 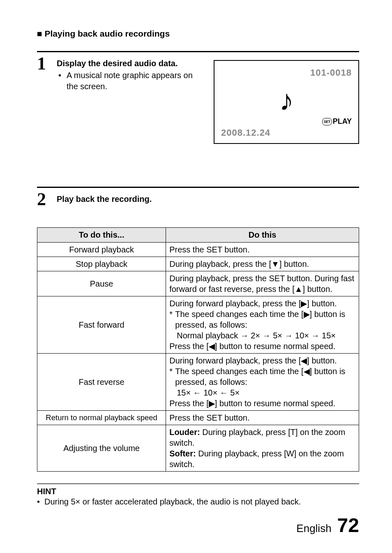 What do you see at coordinates (198, 284) in the screenshot?
I see `table-row: Pause During playback, press the SET but…` at bounding box center [198, 284].